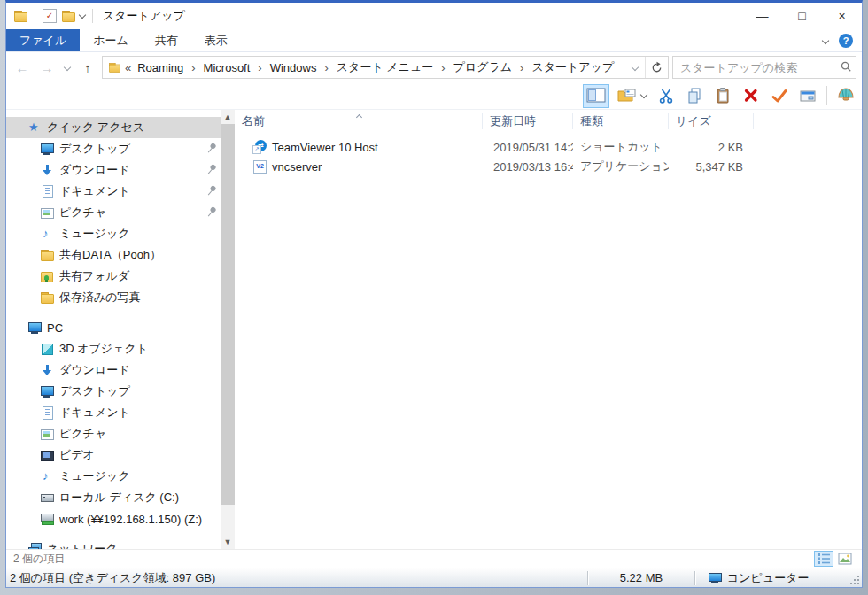 The width and height of the screenshot is (868, 595). What do you see at coordinates (694, 96) in the screenshot?
I see `copy-button` at bounding box center [694, 96].